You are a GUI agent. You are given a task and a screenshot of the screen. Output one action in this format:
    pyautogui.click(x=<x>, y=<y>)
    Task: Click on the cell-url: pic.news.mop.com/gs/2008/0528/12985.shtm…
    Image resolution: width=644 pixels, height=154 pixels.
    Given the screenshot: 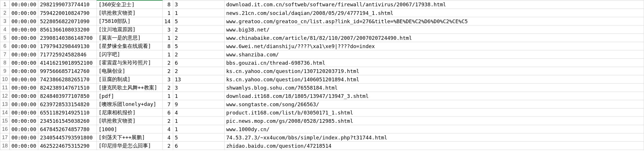 What is the action you would take?
    pyautogui.click(x=434, y=121)
    